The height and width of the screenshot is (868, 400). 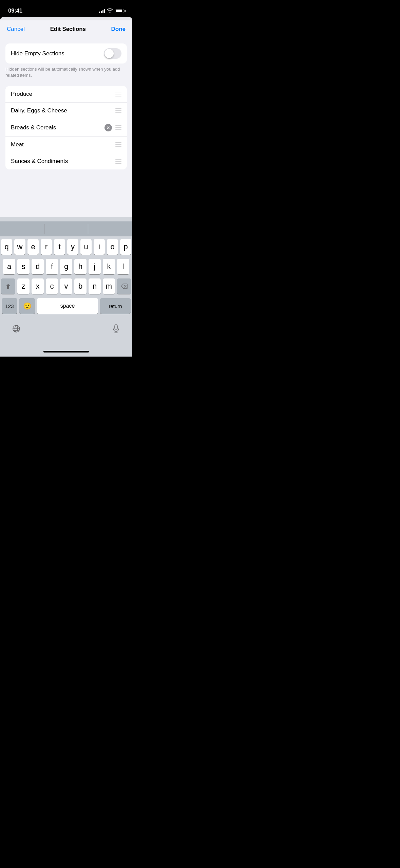 I want to click on toggle-label: Hide Empty Sections, so click(x=38, y=54).